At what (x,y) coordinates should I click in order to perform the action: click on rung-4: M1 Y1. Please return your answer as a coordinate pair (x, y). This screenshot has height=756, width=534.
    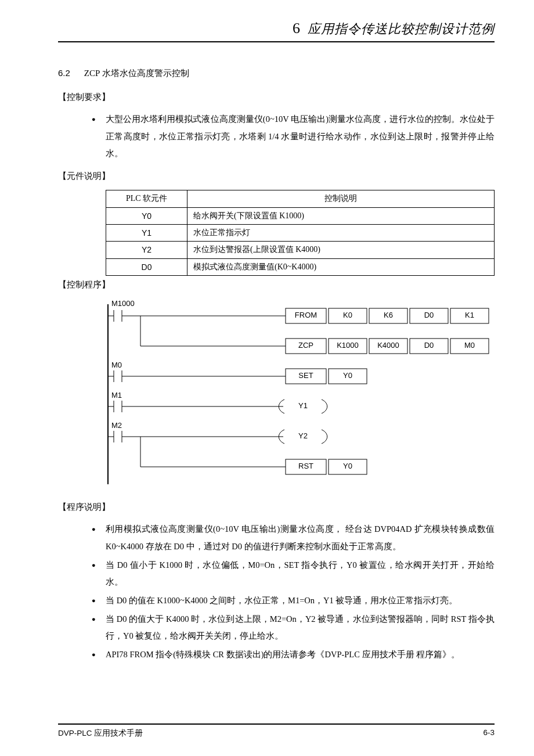
    Looking at the image, I should click on (218, 403).